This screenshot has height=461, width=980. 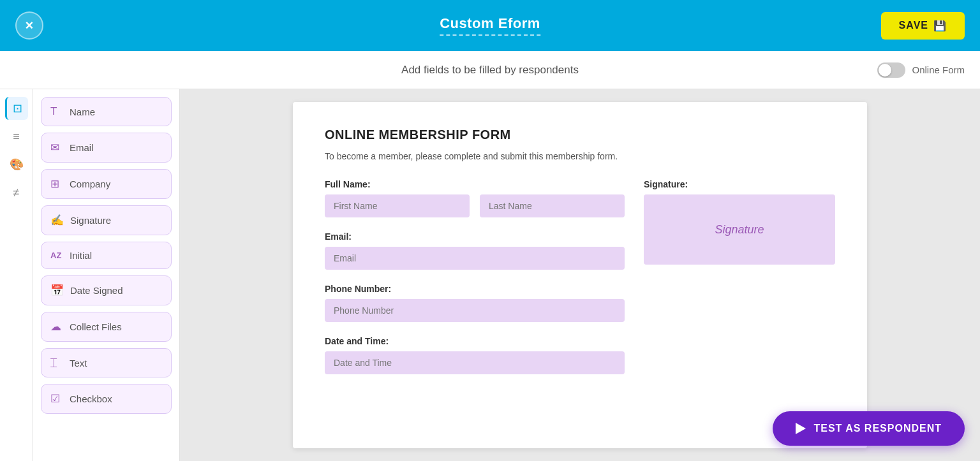 What do you see at coordinates (17, 108) in the screenshot?
I see `sidebar-fields-icon: ⊡` at bounding box center [17, 108].